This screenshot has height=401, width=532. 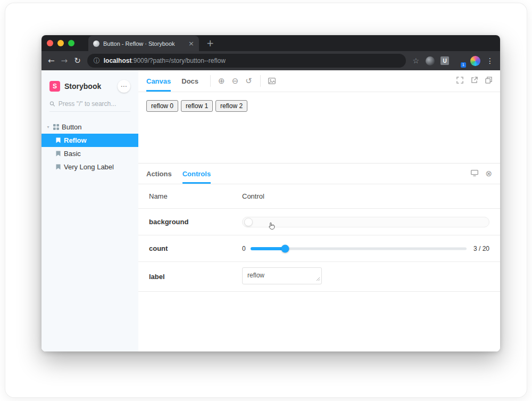 I want to click on tab-canvas: Canvas, so click(x=159, y=81).